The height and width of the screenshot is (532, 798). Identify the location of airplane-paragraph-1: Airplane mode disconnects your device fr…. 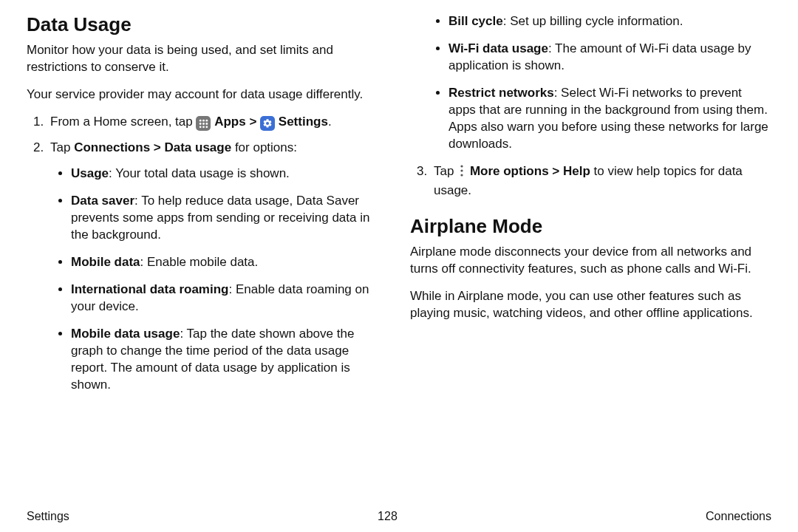
(591, 261).